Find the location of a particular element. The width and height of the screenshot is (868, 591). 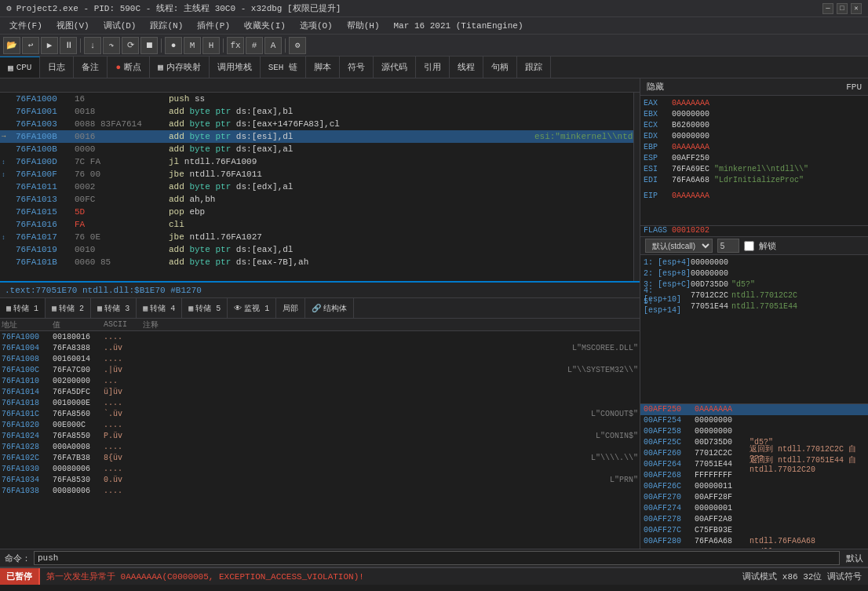

dump-row: 76FA100C 76FA7C00 .|üv L"\\SYSTEM32\\" is located at coordinates (320, 370).